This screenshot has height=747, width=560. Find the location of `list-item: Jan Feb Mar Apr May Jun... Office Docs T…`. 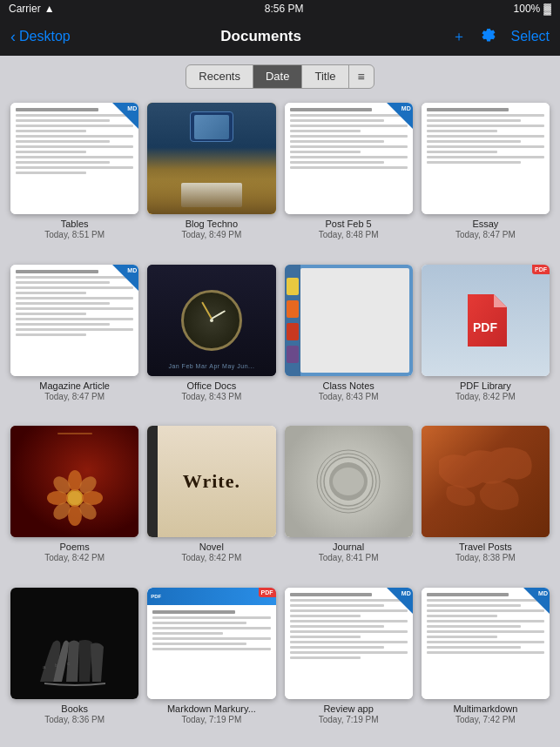

list-item: Jan Feb Mar Apr May Jun... Office Docs T… is located at coordinates (211, 340).